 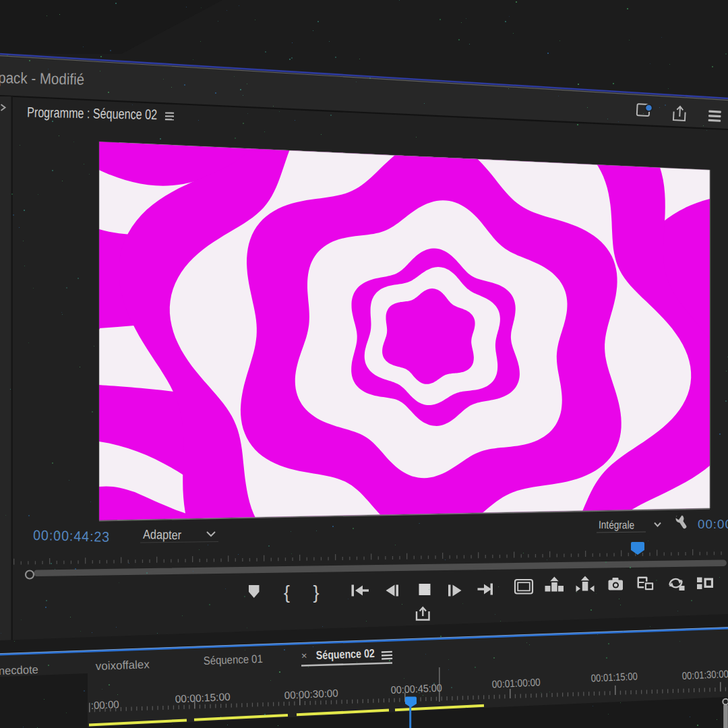 I want to click on svg-text: necdote, so click(x=19, y=670).